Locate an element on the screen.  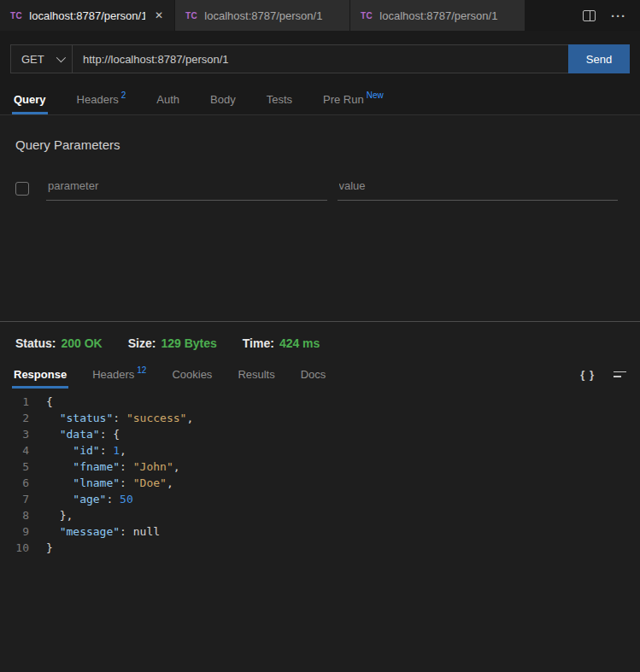
method-label: GET is located at coordinates (32, 60).